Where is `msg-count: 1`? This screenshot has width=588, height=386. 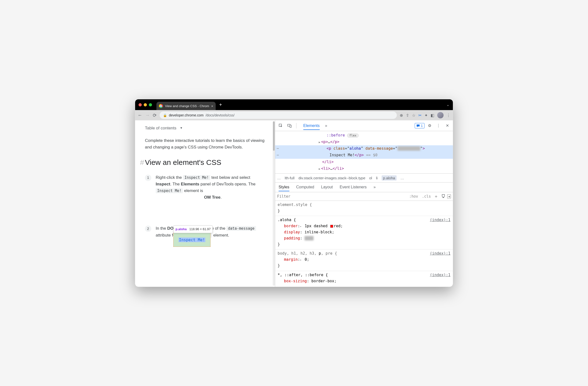
msg-count: 1 is located at coordinates (422, 126).